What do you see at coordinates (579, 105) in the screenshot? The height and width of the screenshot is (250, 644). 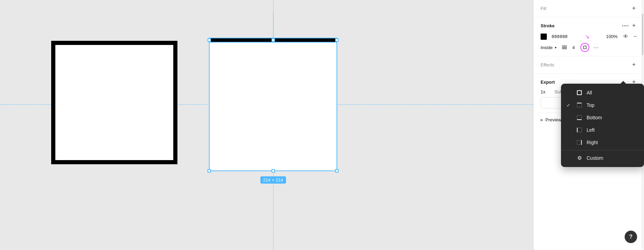 I see `border-top-icon` at bounding box center [579, 105].